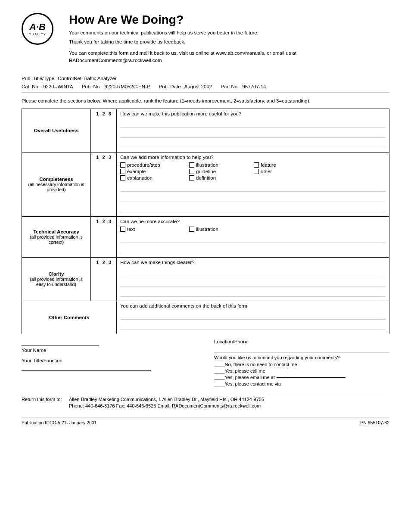  I want to click on cb-example: example, so click(148, 171).